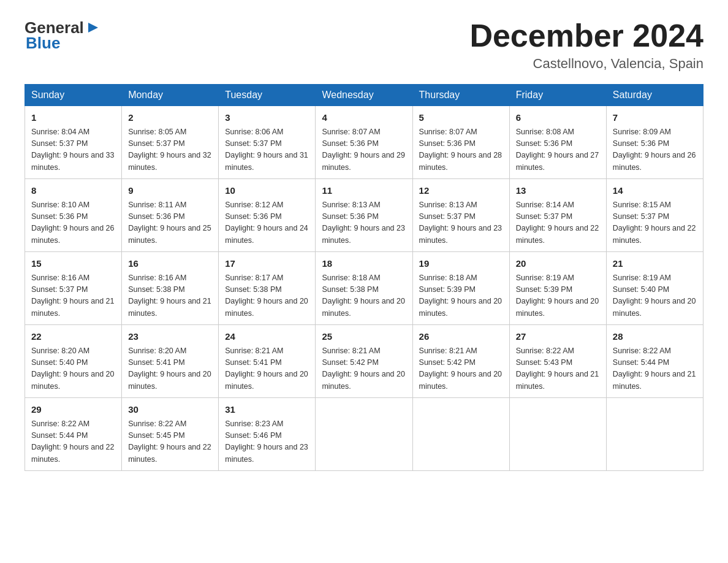  I want to click on calendar-week-row: 8Sunrise: 8:10 AMSunset: 5:36 PMDaylight…, so click(364, 216).